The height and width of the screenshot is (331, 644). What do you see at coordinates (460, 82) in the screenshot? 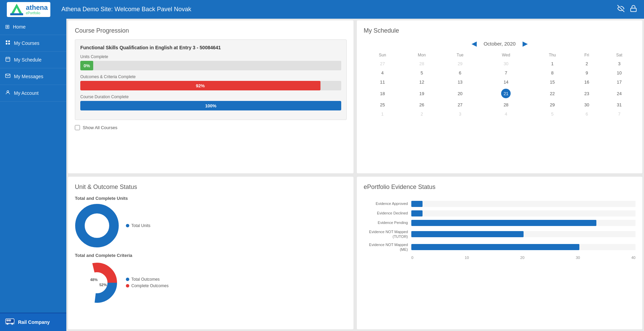
I see `cal-day: 13` at bounding box center [460, 82].